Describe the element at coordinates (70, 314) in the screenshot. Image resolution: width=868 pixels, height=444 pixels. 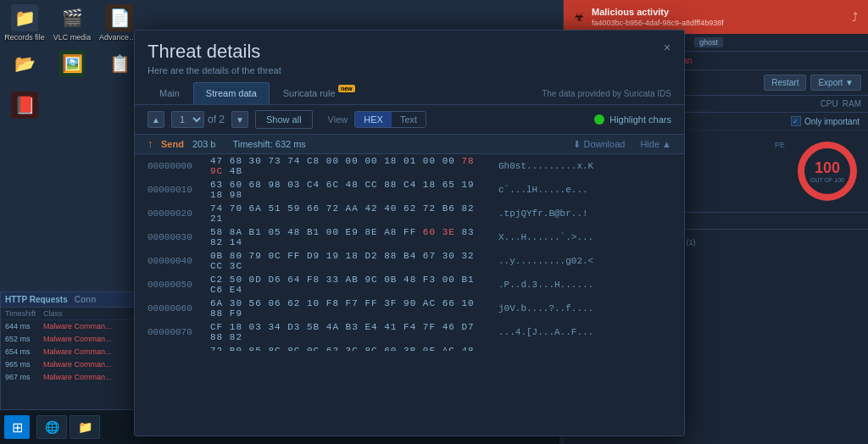
I see `http-panel-columns: Timeshift Class` at that location.